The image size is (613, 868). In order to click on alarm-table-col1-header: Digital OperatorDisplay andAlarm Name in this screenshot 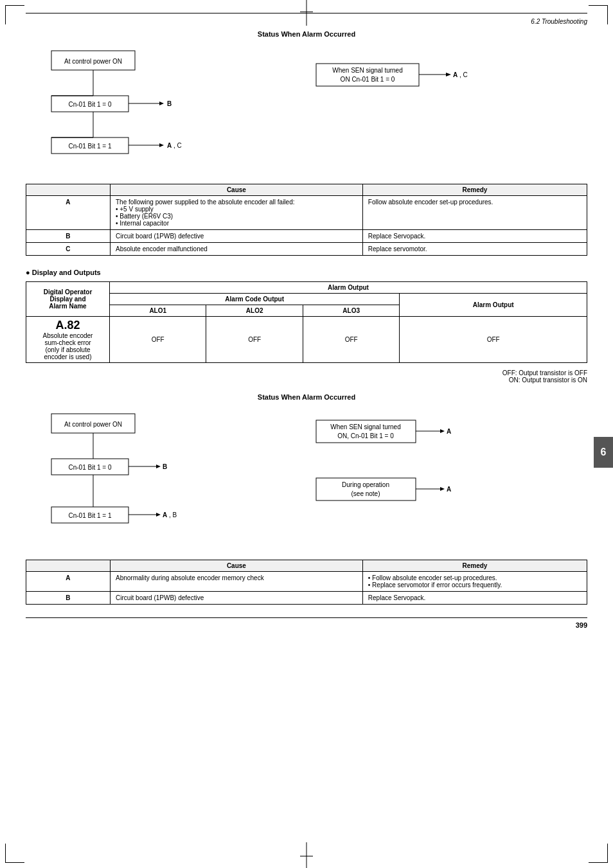, I will do `click(68, 299)`.